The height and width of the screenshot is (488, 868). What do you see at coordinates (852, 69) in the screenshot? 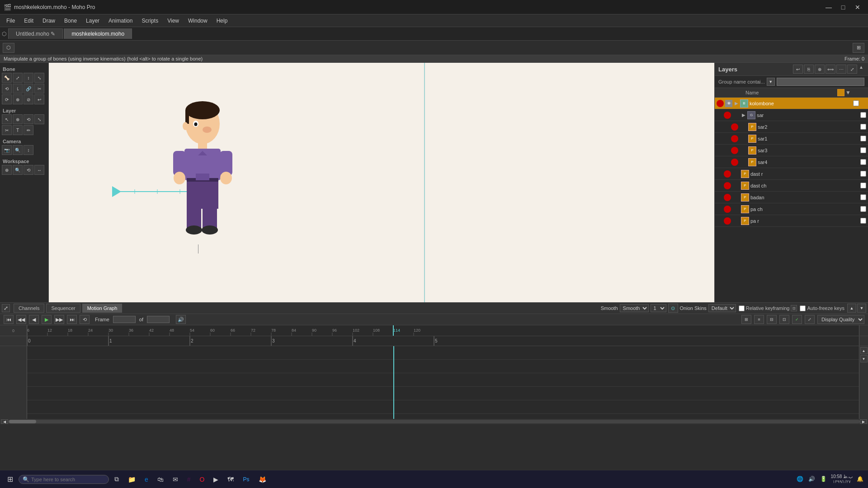
I see `layer-tool-expand: ⤢` at bounding box center [852, 69].